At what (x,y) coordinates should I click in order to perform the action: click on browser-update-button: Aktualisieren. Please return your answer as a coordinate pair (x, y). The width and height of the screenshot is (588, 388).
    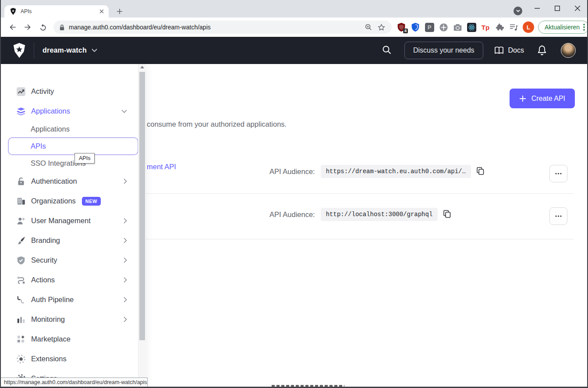
    Looking at the image, I should click on (563, 27).